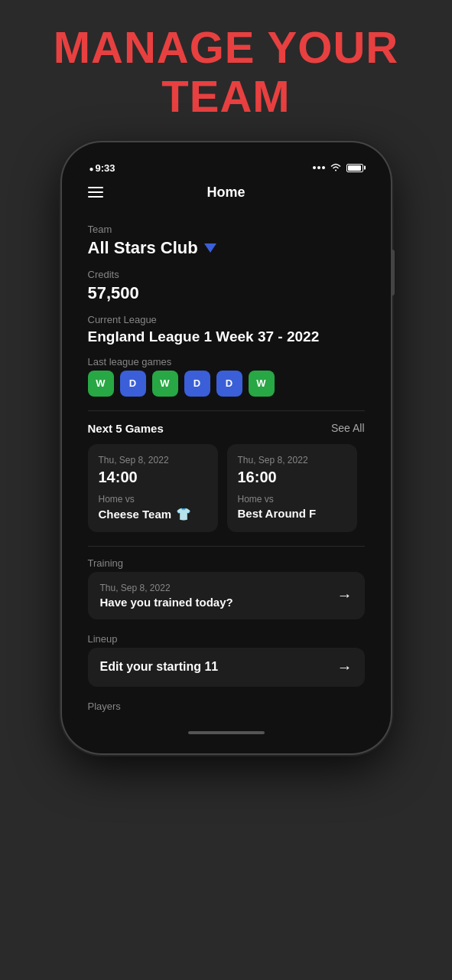 The image size is (452, 980). What do you see at coordinates (292, 478) in the screenshot?
I see `game-time: 16:00` at bounding box center [292, 478].